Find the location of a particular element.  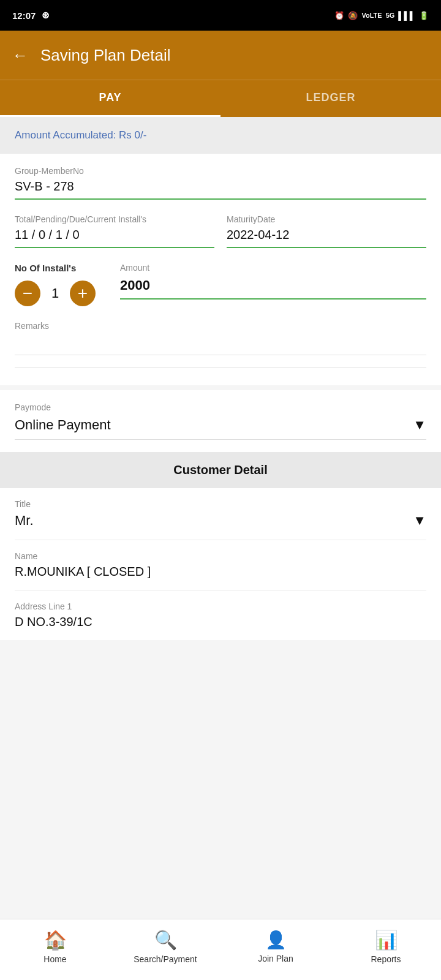

amount-accumulated: Amount Accumulated: Rs 0/- is located at coordinates (221, 135).